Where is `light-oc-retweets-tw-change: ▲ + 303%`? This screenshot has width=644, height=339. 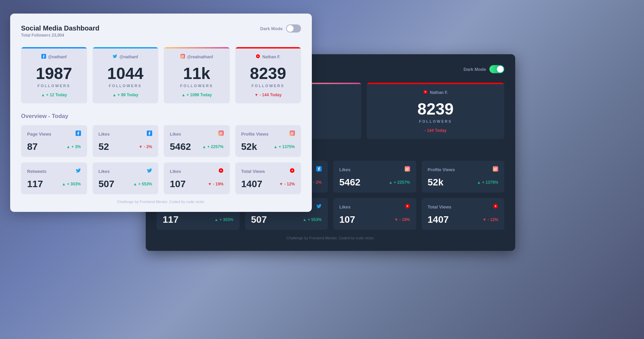 light-oc-retweets-tw-change: ▲ + 303% is located at coordinates (71, 184).